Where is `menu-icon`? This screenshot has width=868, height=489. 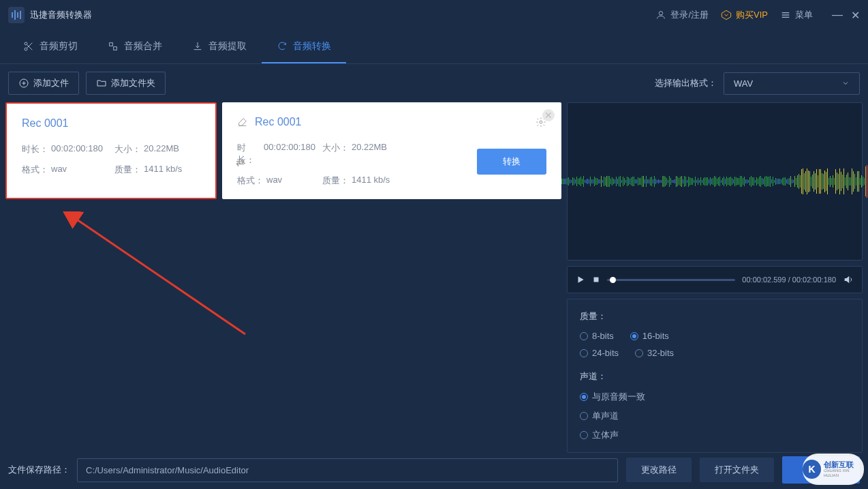
menu-icon is located at coordinates (786, 15).